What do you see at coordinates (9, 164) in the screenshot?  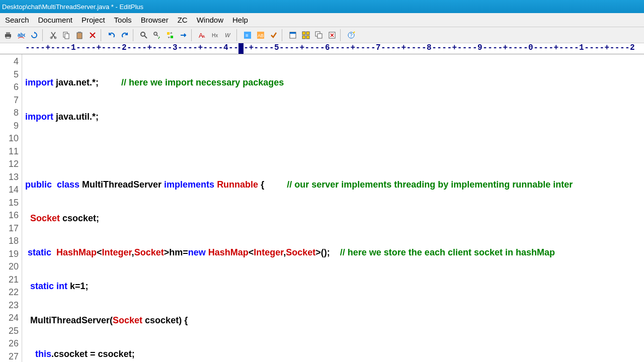 I see `line-number: 12` at bounding box center [9, 164].